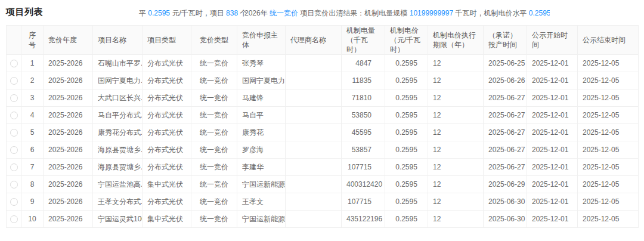 This screenshot has width=644, height=241. What do you see at coordinates (32, 81) in the screenshot?
I see `cell-seq: 2` at bounding box center [32, 81].